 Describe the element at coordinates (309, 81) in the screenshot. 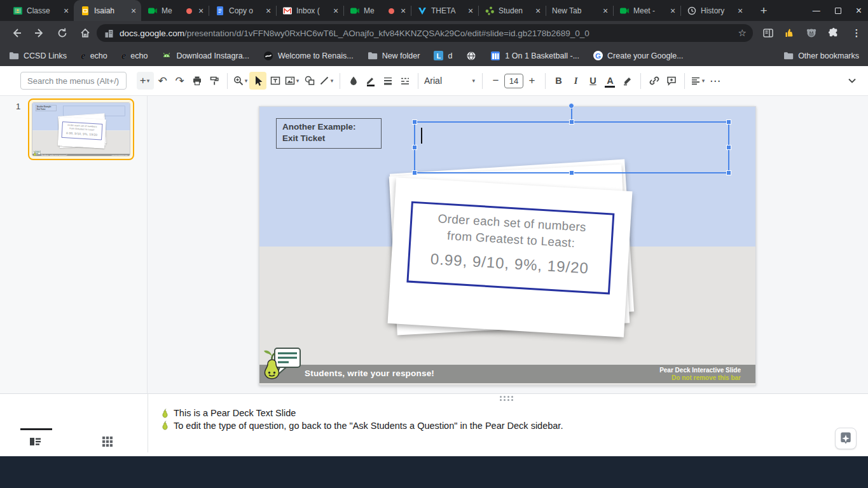

I see `insert-shape-button` at that location.